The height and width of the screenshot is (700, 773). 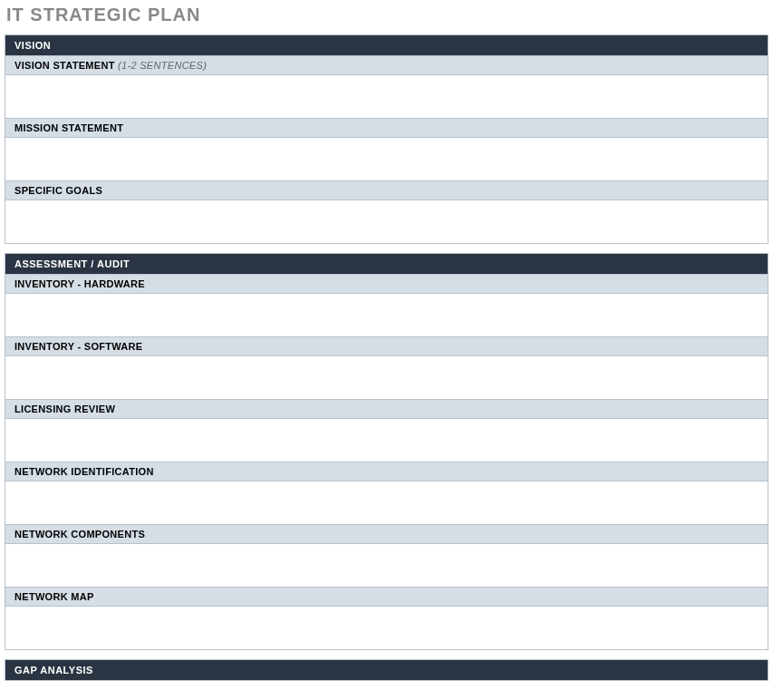 What do you see at coordinates (386, 346) in the screenshot?
I see `sub-header-inventory-software: INVENTORY - SOFTWARE` at bounding box center [386, 346].